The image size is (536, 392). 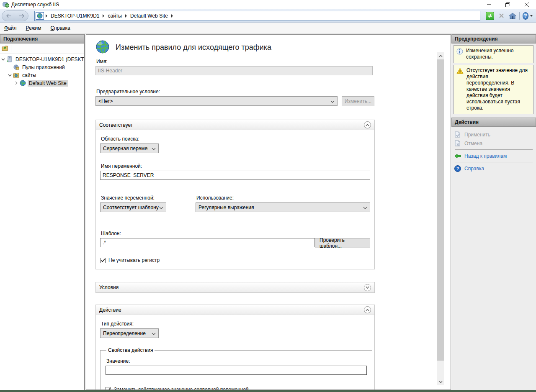 What do you see at coordinates (268, 28) in the screenshot?
I see `menu-bar: Файл Режим Справка` at bounding box center [268, 28].